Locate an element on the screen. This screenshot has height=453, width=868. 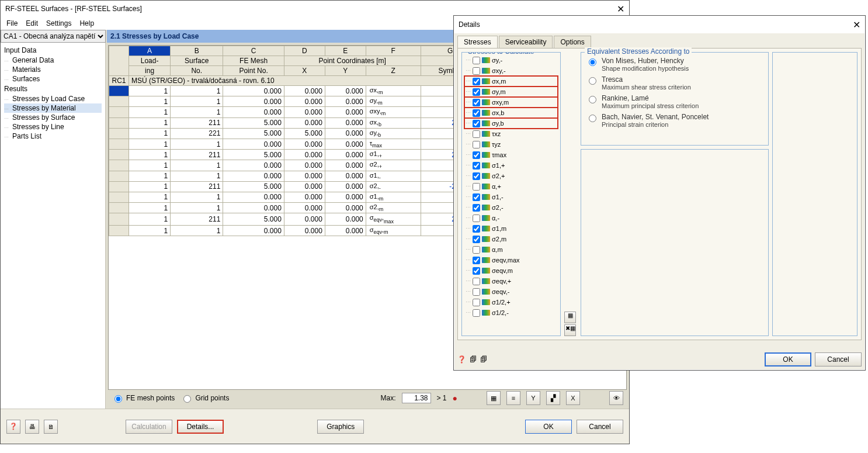
nav-item: Stresses by Load Case is located at coordinates (53, 99).